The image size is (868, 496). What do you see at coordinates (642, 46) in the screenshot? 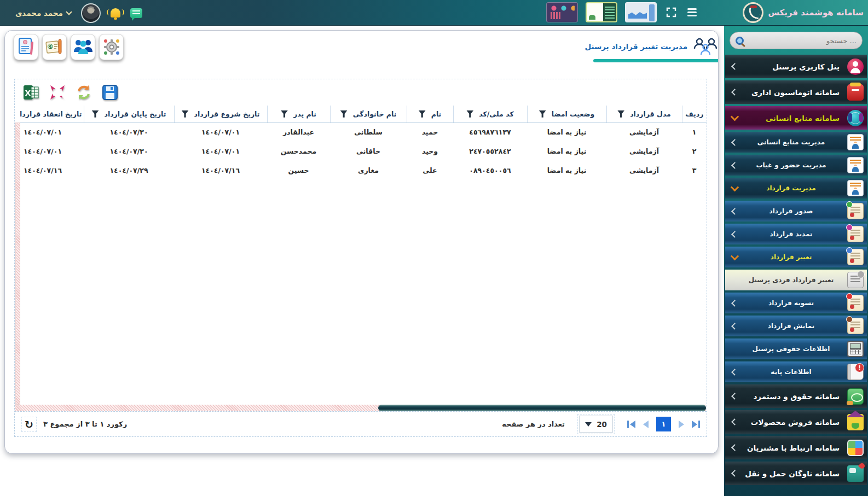
I see `tab-contract-change-management: مدیریت تغییر قرارداد پرسنل` at bounding box center [642, 46].